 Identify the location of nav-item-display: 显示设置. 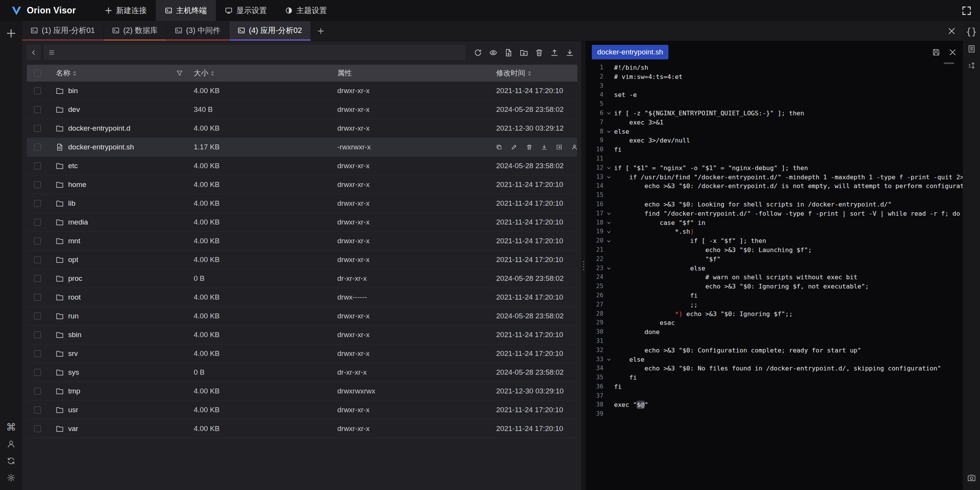
(246, 11).